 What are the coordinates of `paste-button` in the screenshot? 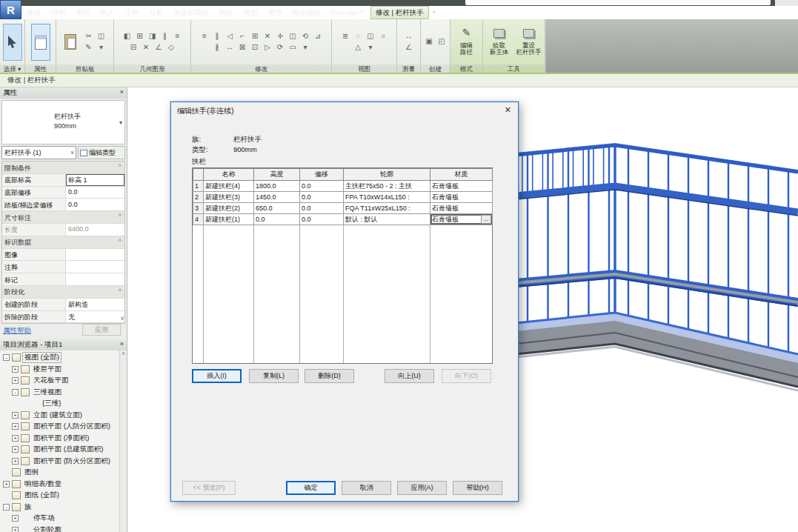 It's located at (70, 42).